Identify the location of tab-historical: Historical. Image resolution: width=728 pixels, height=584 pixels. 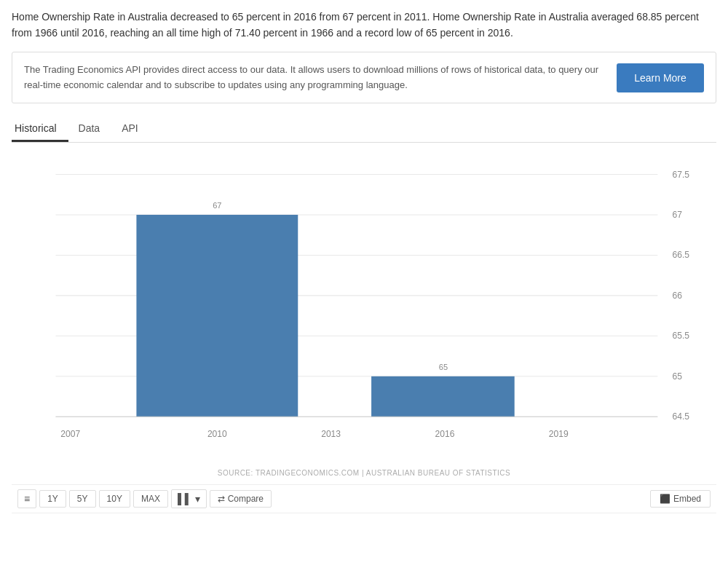
(40, 130).